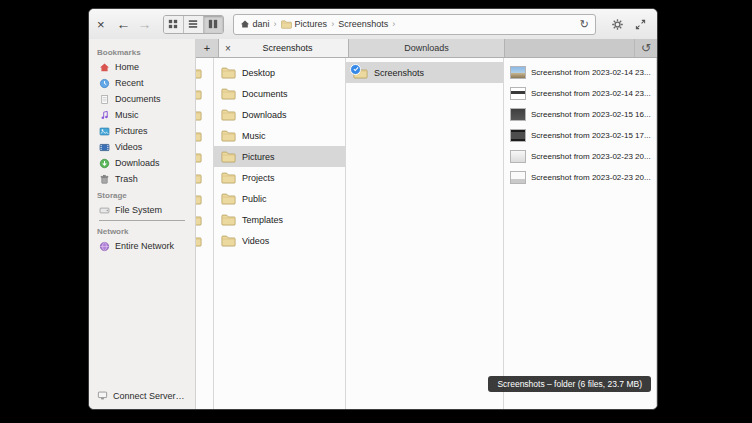  Describe the element at coordinates (414, 24) in the screenshot. I see `pathbar: dani › Pictures › Screenshots › ↻` at that location.